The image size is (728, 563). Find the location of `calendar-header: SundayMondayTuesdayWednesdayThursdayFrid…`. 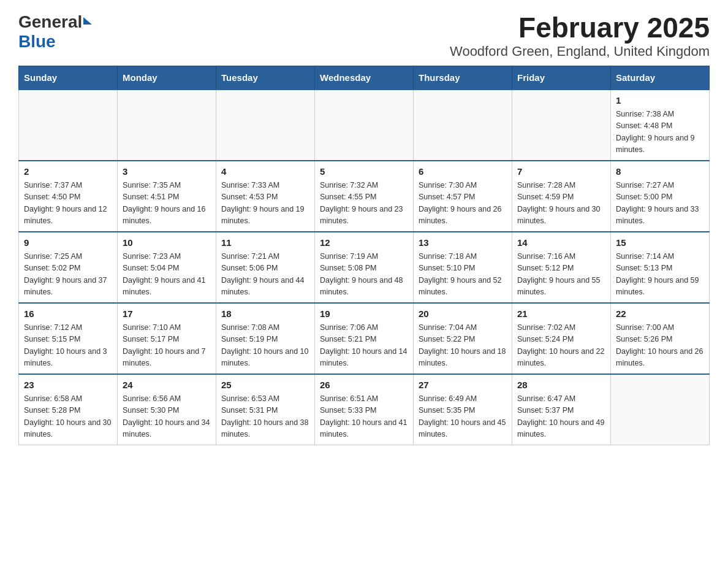

calendar-header: SundayMondayTuesdayWednesdayThursdayFrid… is located at coordinates (364, 77).